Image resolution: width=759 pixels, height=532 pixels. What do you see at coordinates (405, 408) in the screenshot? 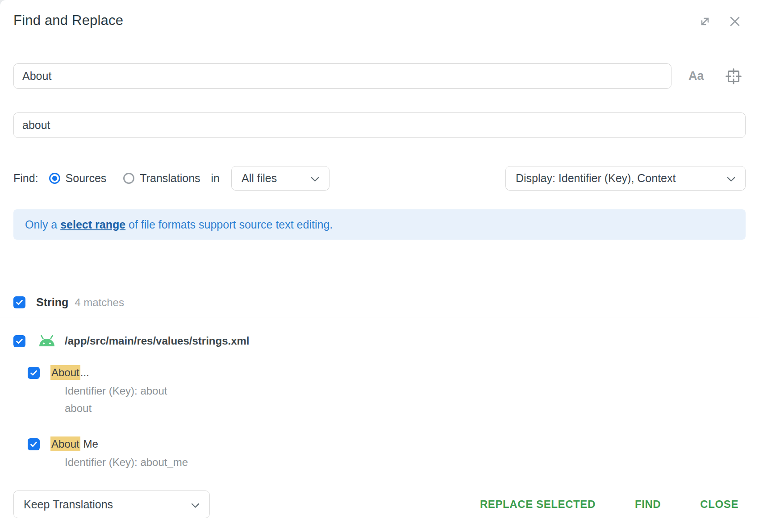
I see `match-context: about` at bounding box center [405, 408].